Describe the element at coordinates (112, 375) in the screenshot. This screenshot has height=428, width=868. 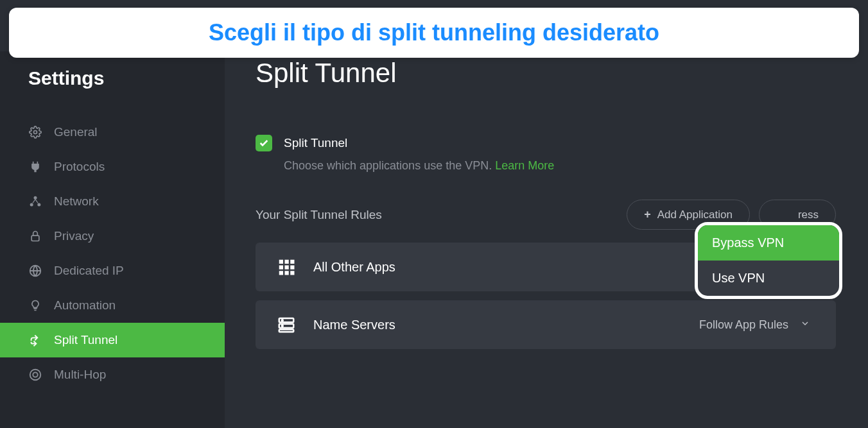
I see `sidebar-item-multihop: Multi-Hop` at that location.